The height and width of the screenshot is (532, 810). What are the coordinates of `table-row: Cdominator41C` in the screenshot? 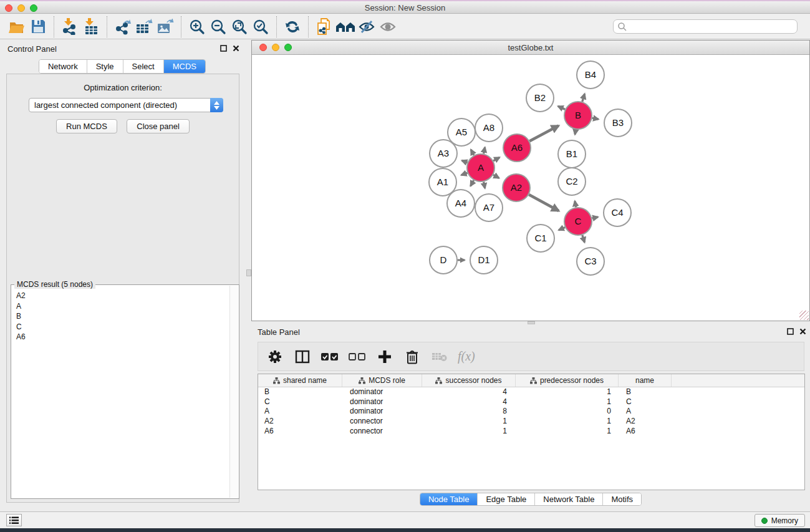 It's located at (531, 402).